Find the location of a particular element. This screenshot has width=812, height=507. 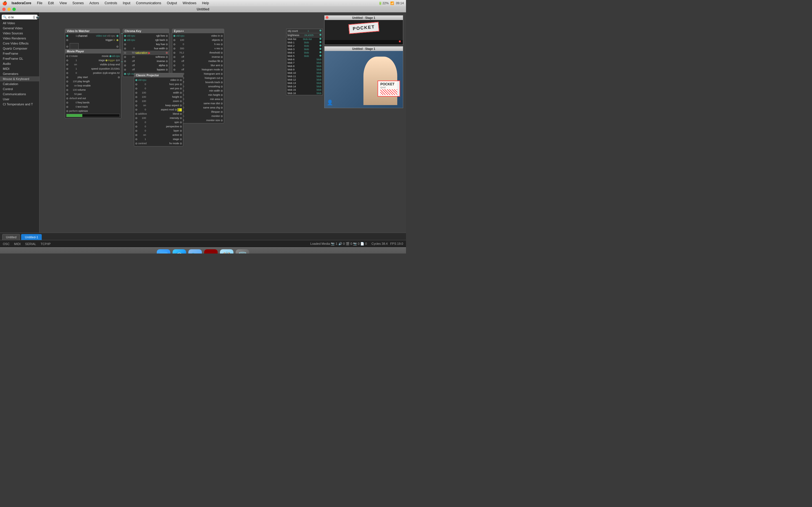

menu-windows: Windows is located at coordinates (190, 3).